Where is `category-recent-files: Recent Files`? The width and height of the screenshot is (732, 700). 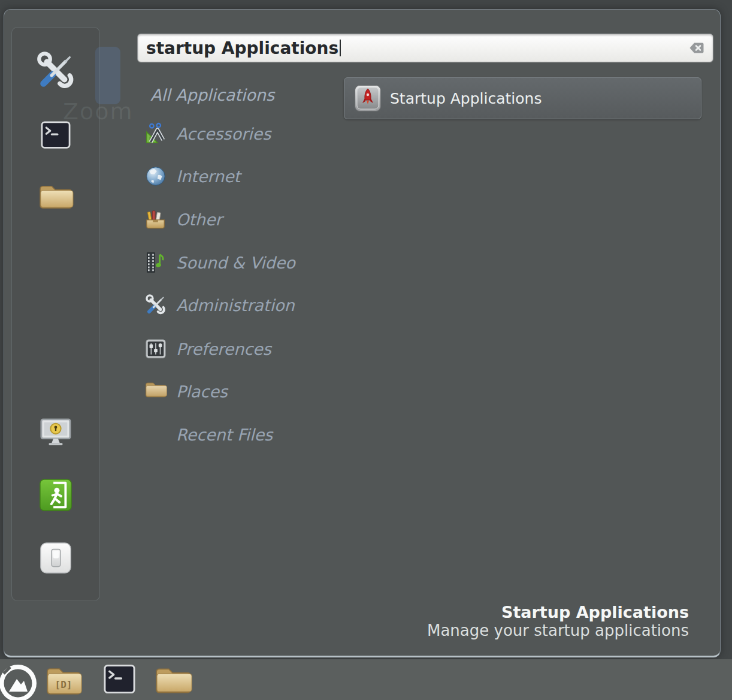 category-recent-files: Recent Files is located at coordinates (208, 435).